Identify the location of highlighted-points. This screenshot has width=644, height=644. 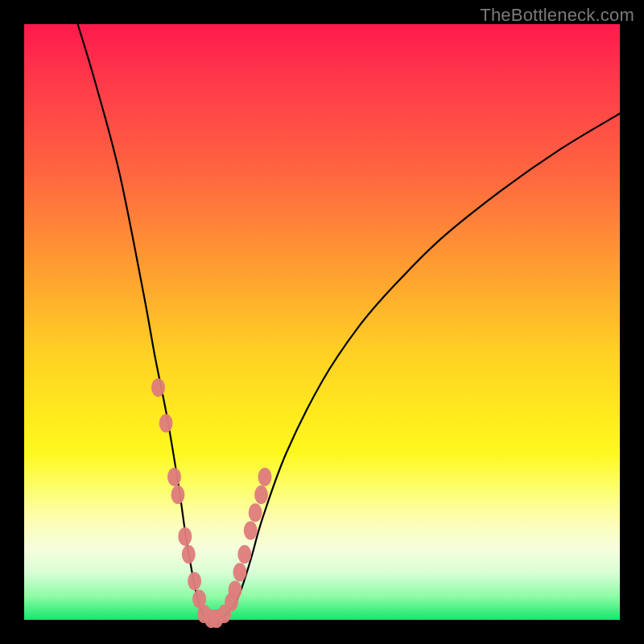
(211, 503).